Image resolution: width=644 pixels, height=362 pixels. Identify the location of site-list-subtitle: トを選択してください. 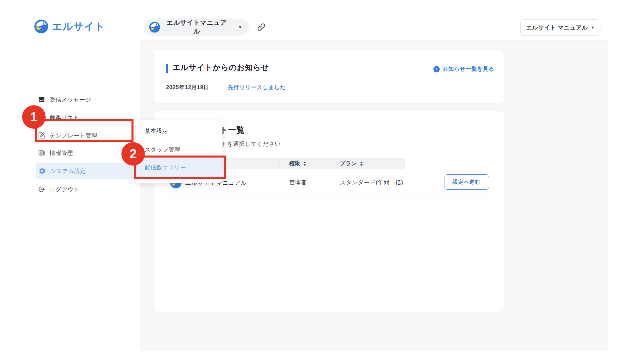
(251, 144).